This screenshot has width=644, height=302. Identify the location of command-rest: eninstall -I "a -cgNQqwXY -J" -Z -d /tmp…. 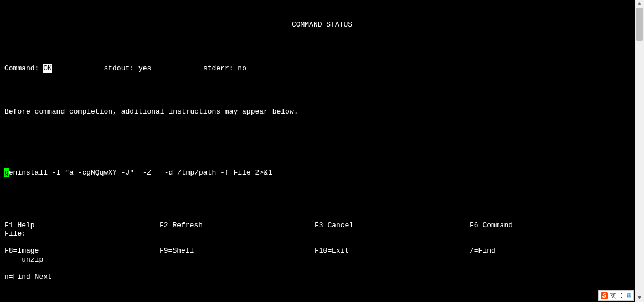
(141, 173).